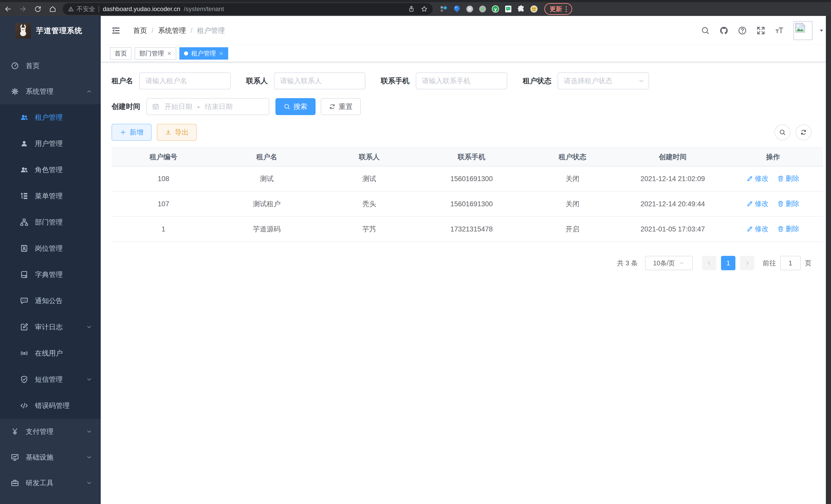 The width and height of the screenshot is (831, 504). Describe the element at coordinates (424, 9) in the screenshot. I see `bookmark-star-icon` at that location.